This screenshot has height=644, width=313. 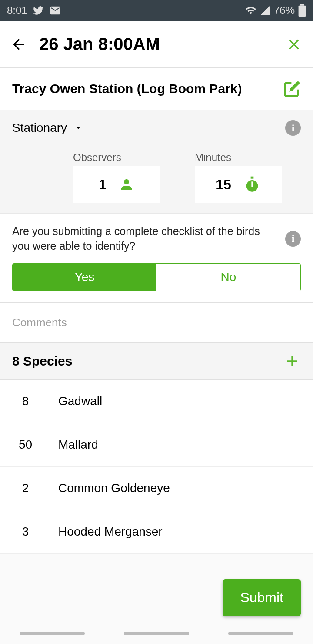 What do you see at coordinates (252, 184) in the screenshot?
I see `stopwatch-icon` at bounding box center [252, 184].